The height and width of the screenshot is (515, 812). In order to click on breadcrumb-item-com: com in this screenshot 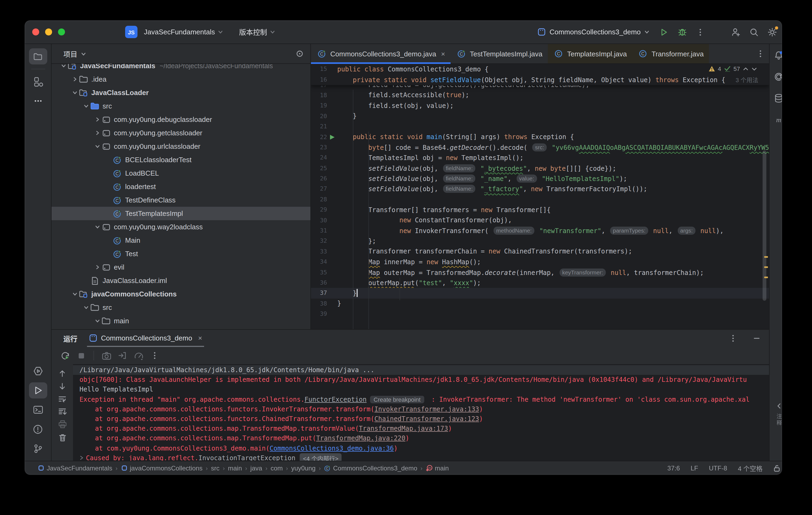, I will do `click(277, 468)`.